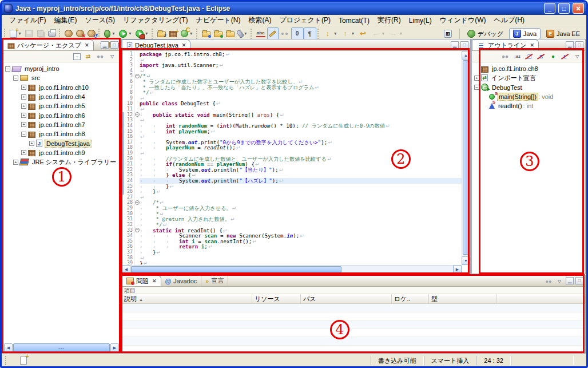  What do you see at coordinates (62, 97) in the screenshot?
I see `pexp-item-3: +jp.co.f1.intro.ch4` at bounding box center [62, 97].